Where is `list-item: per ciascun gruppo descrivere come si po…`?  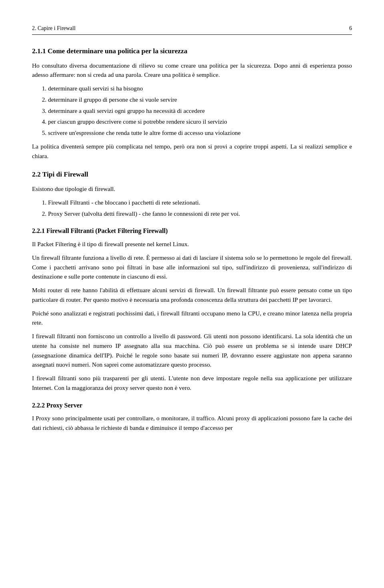
list-item: per ciascun gruppo descrivere come si po… is located at coordinates (200, 122).